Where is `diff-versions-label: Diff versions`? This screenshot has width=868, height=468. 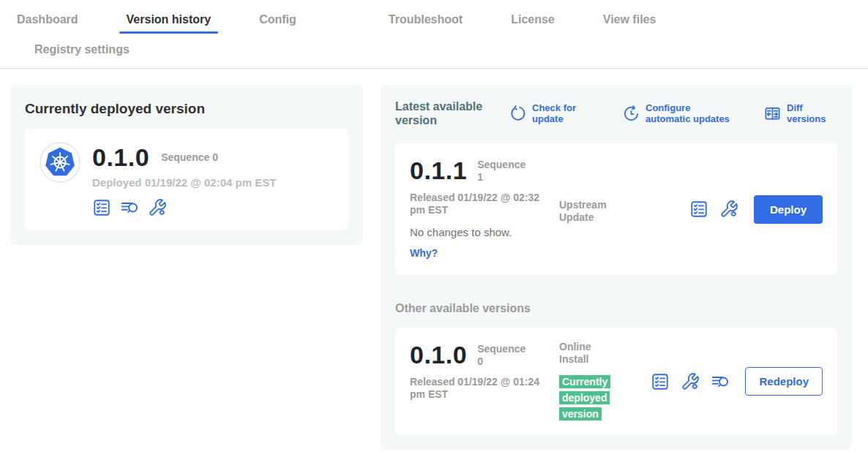 diff-versions-label: Diff versions is located at coordinates (812, 113).